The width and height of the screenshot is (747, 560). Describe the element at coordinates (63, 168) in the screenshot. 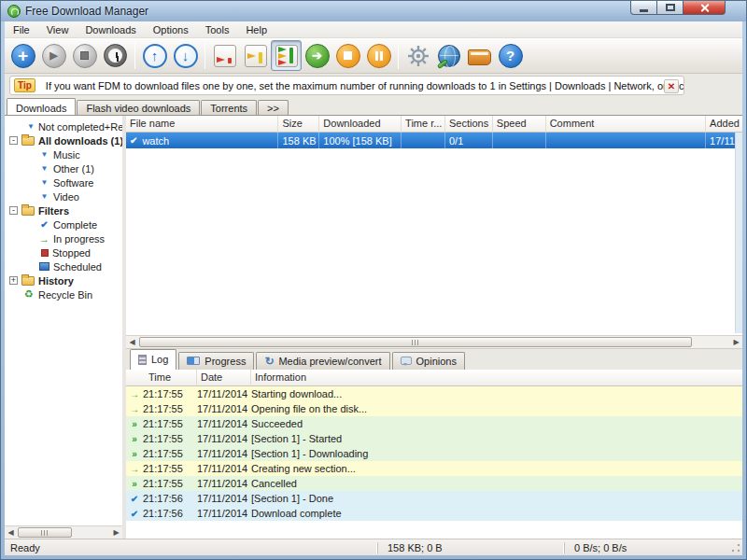

I see `tree-item-other: ▼Other (1)` at that location.